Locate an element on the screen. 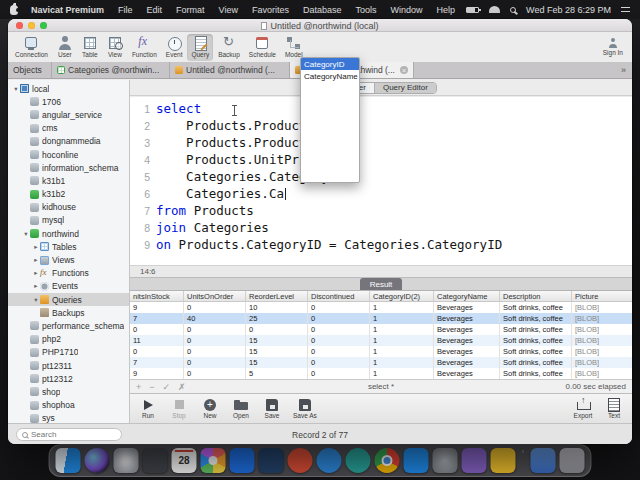  document-tab: Categories @northwin... is located at coordinates (111, 70).